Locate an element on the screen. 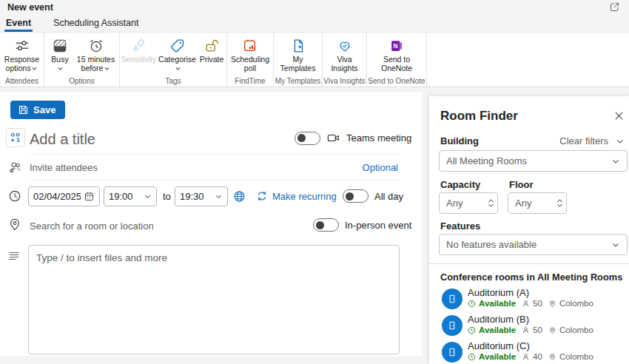 The width and height of the screenshot is (629, 364). room-finder-title: Room Finder is located at coordinates (480, 116).